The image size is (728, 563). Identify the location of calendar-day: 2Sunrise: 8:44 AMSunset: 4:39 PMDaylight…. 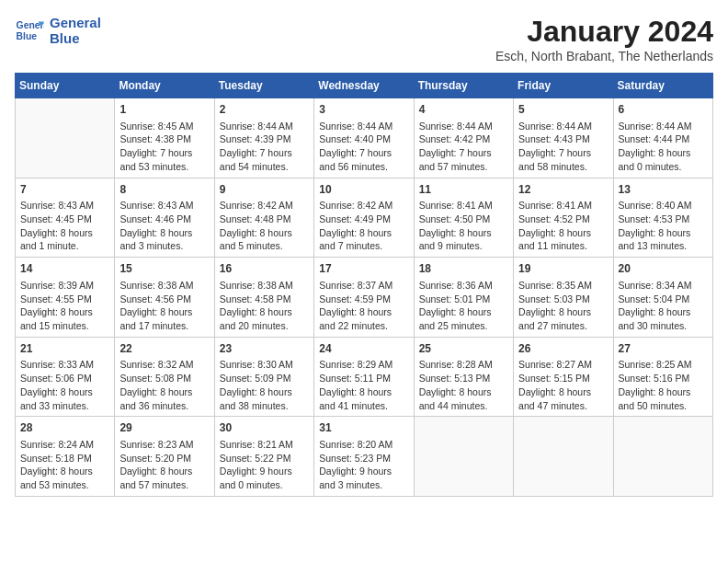
(264, 138).